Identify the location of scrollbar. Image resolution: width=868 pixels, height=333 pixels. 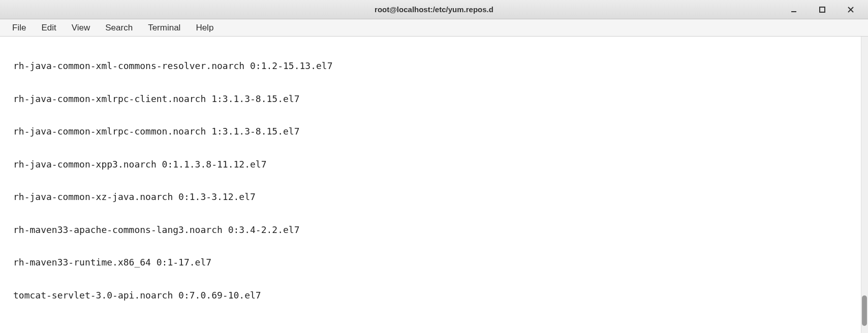
(864, 185).